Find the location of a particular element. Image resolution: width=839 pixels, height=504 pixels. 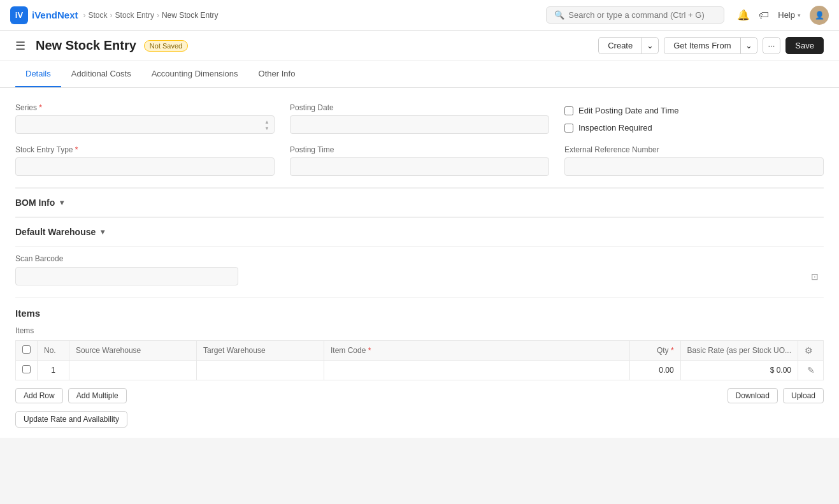

row-1-check is located at coordinates (27, 371).